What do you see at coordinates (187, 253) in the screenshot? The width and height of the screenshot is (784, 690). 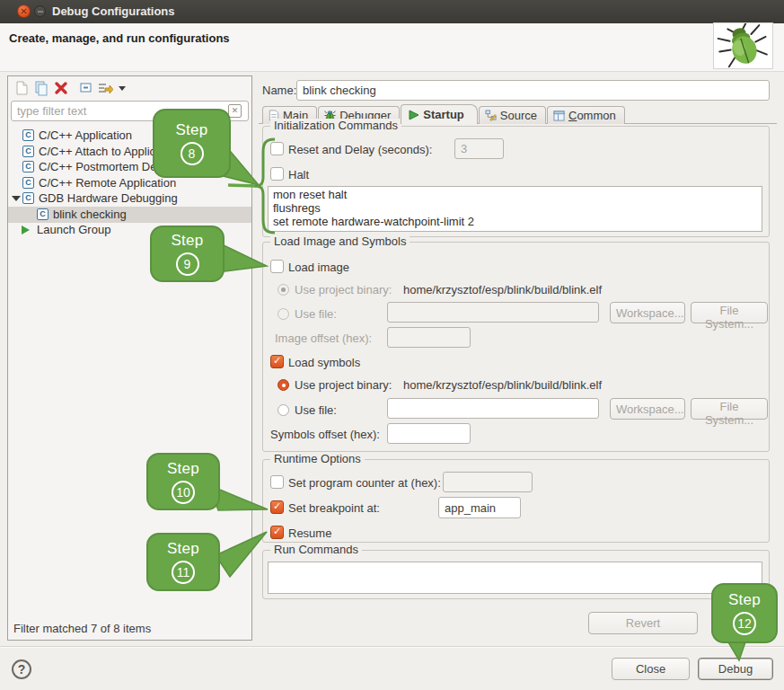 I see `callout-step-9: Step 9` at bounding box center [187, 253].